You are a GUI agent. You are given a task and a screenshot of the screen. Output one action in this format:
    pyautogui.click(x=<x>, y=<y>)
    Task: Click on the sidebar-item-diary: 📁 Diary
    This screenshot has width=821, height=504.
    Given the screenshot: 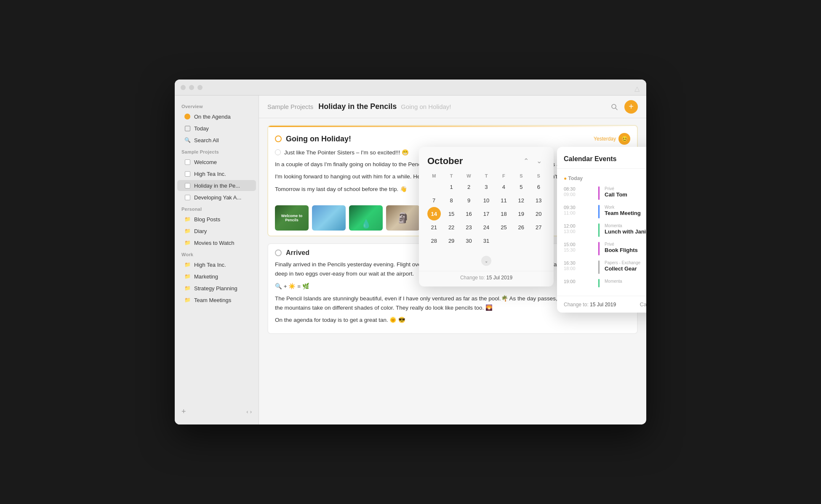 What is the action you would take?
    pyautogui.click(x=216, y=231)
    